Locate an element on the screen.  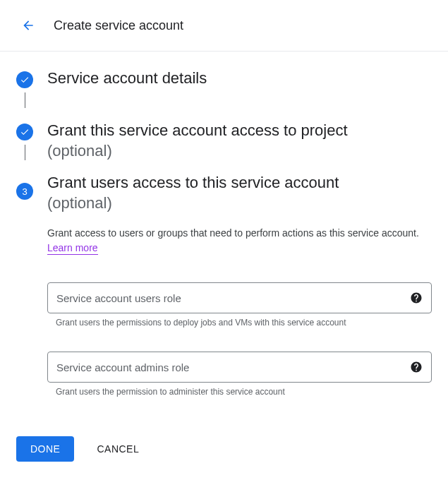
step-2: Grant this service account access to pro… is located at coordinates (224, 143).